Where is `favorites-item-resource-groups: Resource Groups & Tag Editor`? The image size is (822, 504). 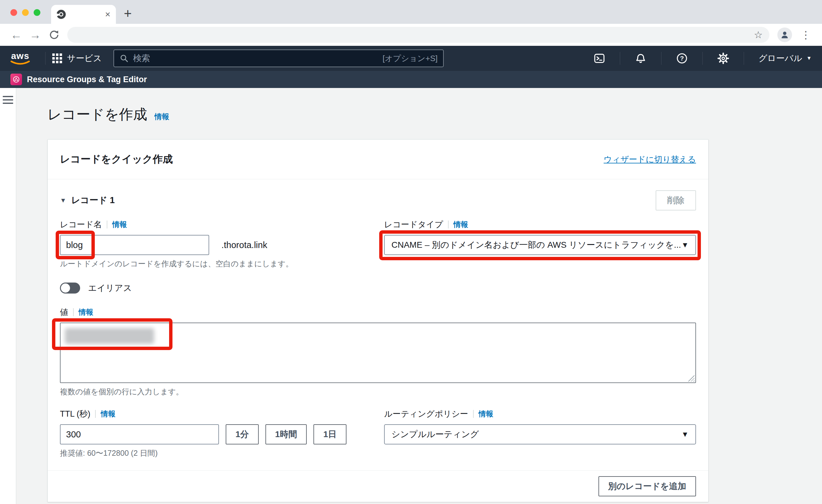
favorites-item-resource-groups: Resource Groups & Tag Editor is located at coordinates (87, 80).